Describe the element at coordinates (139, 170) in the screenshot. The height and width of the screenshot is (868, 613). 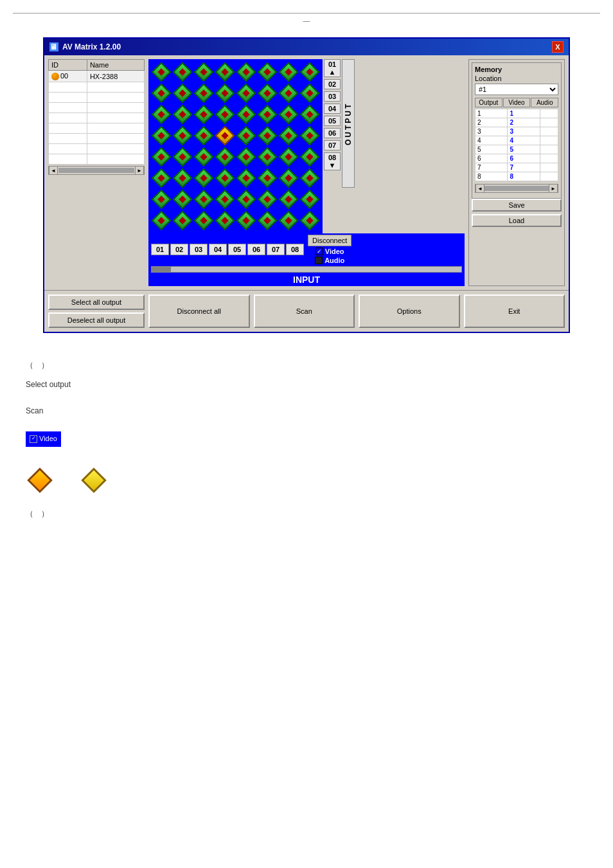
I see `scroll-right-arrow: ►` at that location.